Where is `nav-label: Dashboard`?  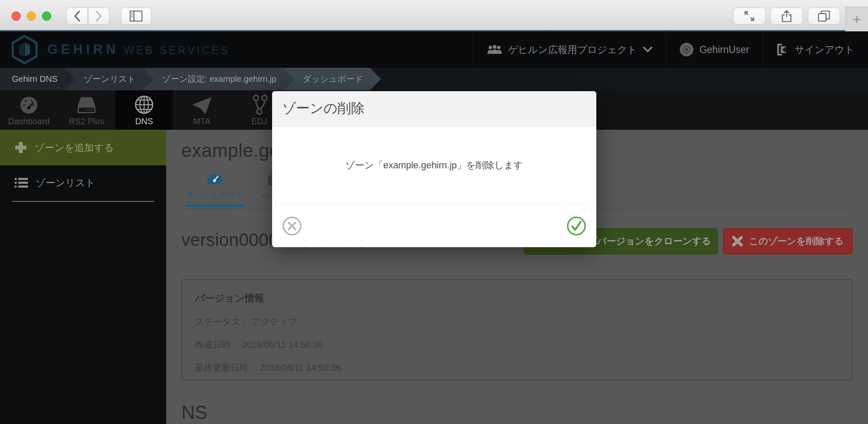
nav-label: Dashboard is located at coordinates (29, 121).